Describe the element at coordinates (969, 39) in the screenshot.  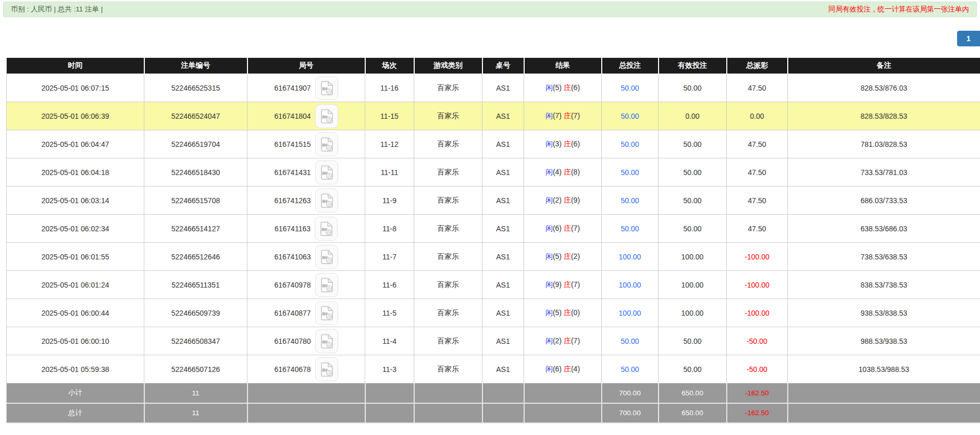
I see `page-1-button: 1` at that location.